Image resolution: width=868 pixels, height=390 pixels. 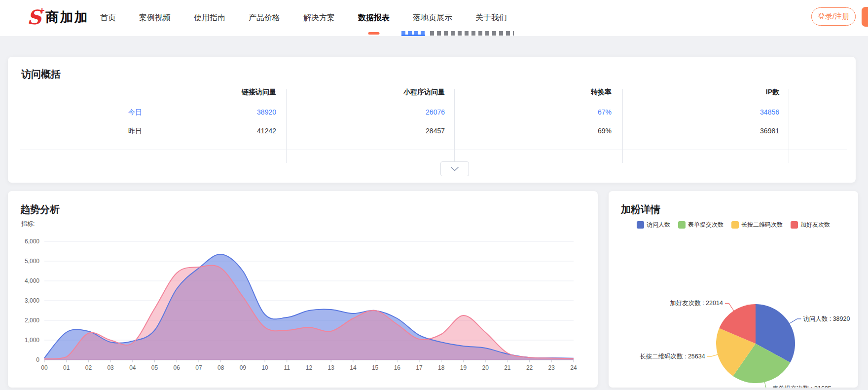 What do you see at coordinates (177, 368) in the screenshot?
I see `svg-text: 06` at bounding box center [177, 368].